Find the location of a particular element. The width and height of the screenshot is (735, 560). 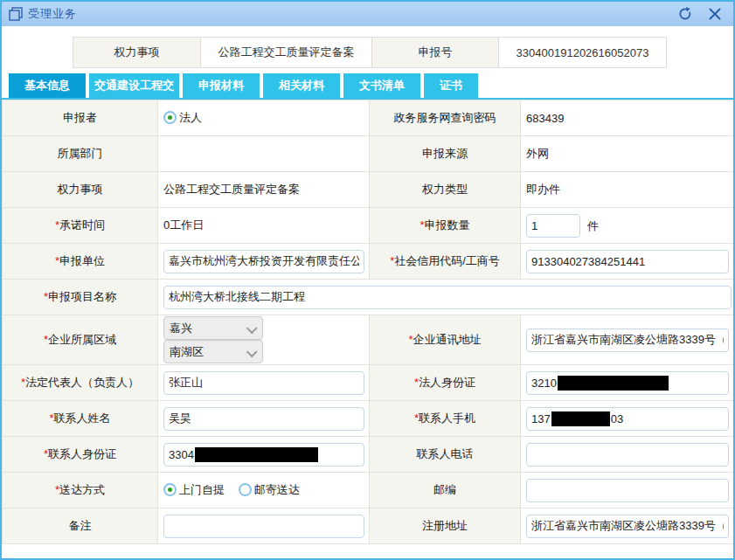

field-label: 注册地址 is located at coordinates (446, 526).